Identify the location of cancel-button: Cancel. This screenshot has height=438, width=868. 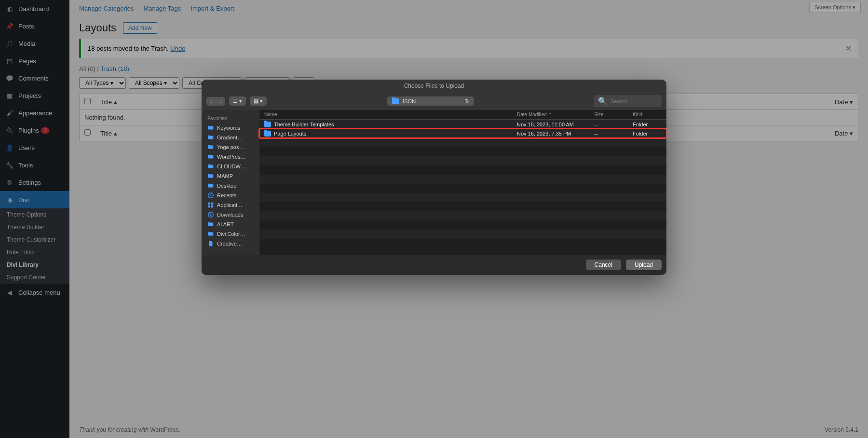
(604, 265).